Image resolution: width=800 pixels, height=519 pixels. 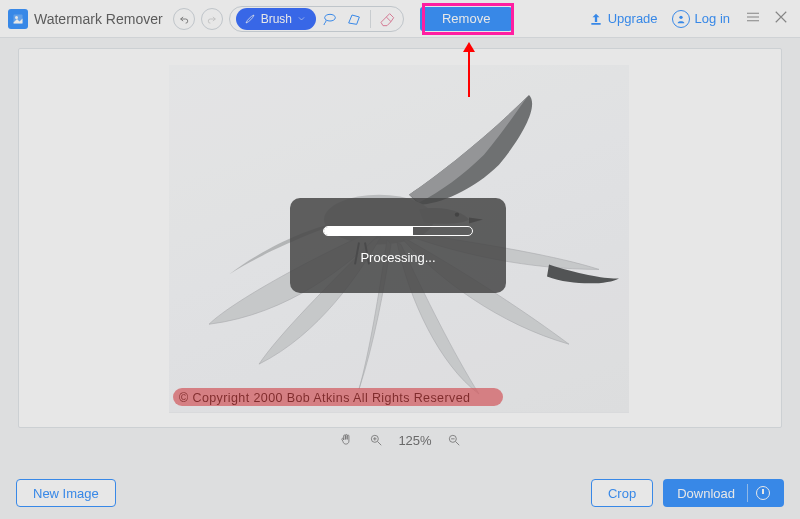 What do you see at coordinates (368, 231) in the screenshot?
I see `progress-fill` at bounding box center [368, 231].